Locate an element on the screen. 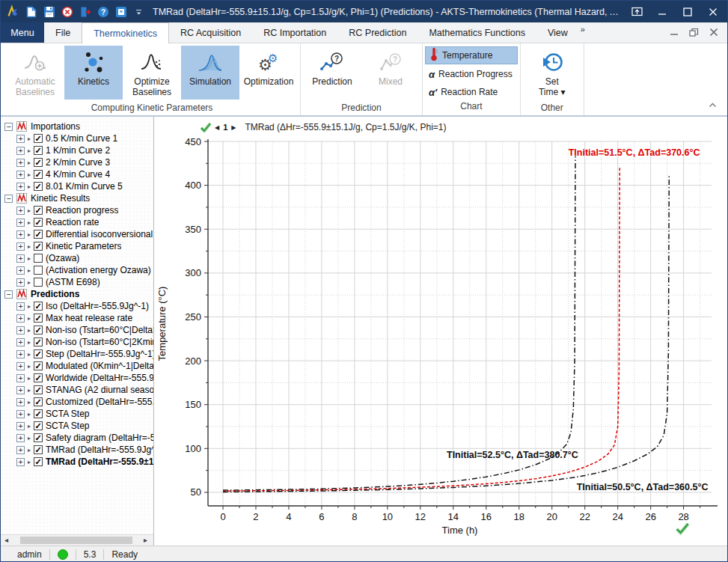 Image resolution: width=728 pixels, height=562 pixels. tree-item: +▸✓Safety diagram (DeltaHr=-555 is located at coordinates (77, 438).